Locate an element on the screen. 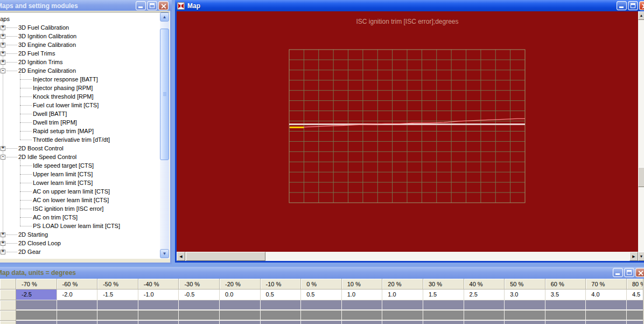  tree-item: +2D Starting is located at coordinates (80, 235).